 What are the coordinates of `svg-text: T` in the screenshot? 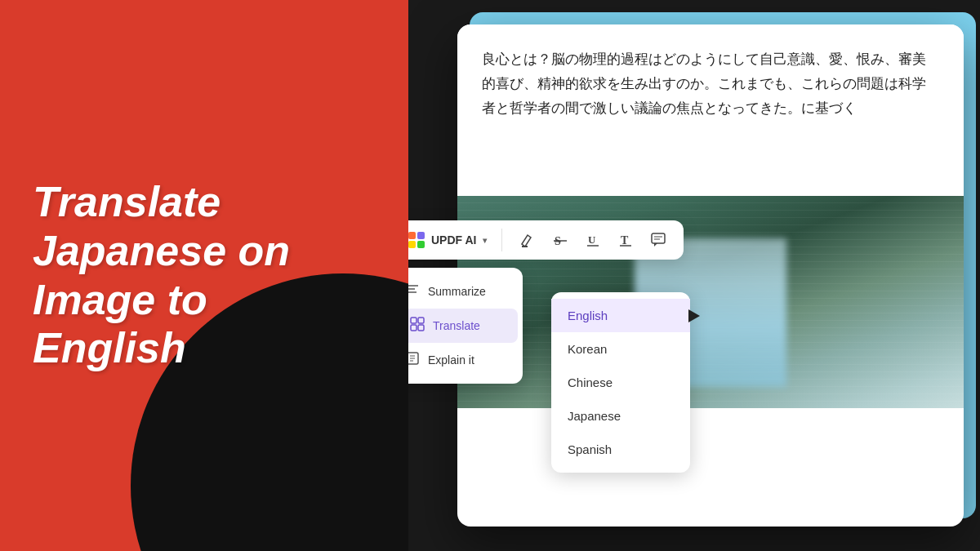 It's located at (625, 240).